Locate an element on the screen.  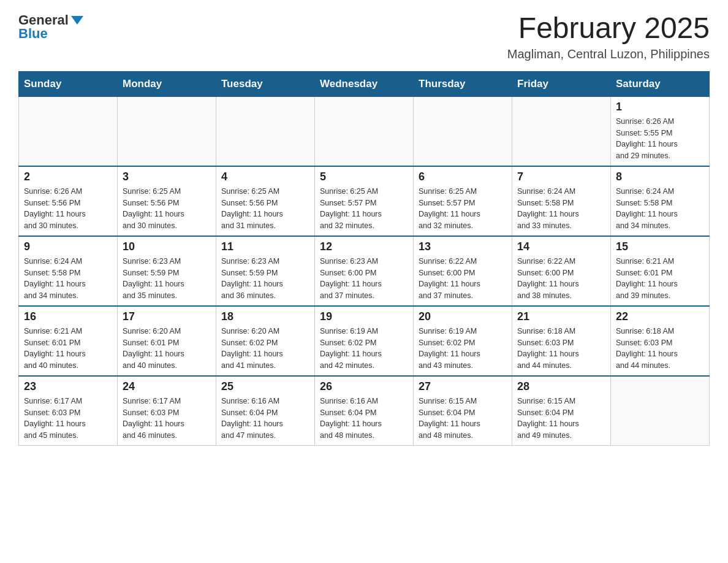
calendar-week-row: 23Sunrise: 6:17 AMSunset: 6:03 PMDayligh… is located at coordinates (364, 411).